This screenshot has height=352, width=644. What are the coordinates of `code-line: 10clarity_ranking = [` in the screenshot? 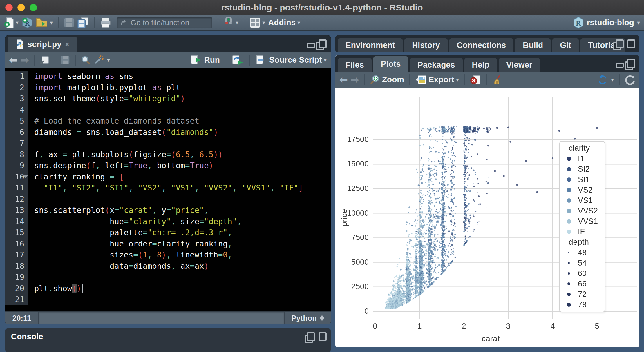 It's located at (168, 177).